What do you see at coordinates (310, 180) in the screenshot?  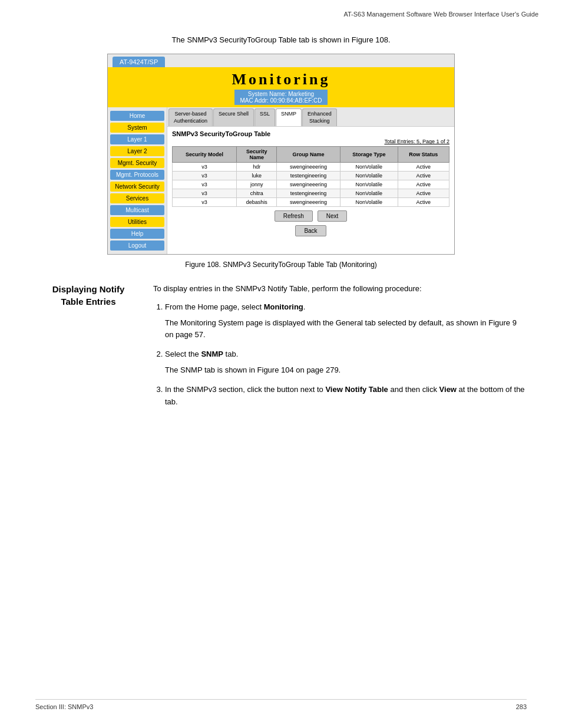 I see `main-panel: Server-basedAuthenticationSecure ShellSS…` at bounding box center [310, 180].